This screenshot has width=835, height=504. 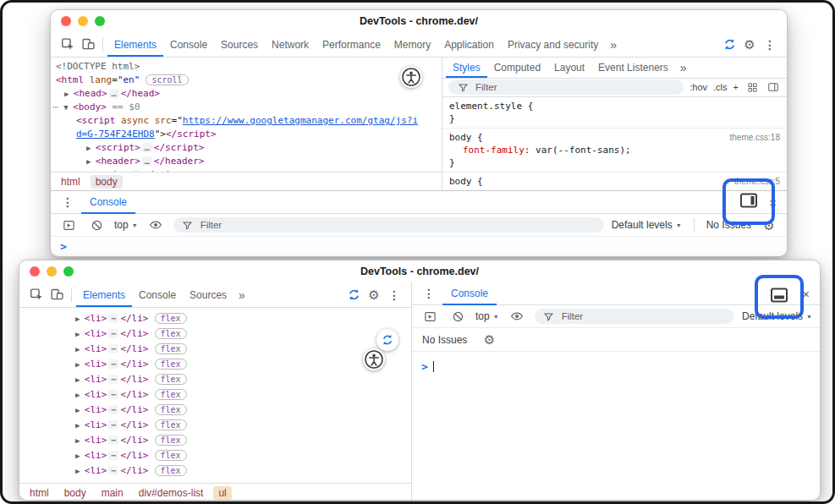 I want to click on breadcrumb-main: main, so click(x=113, y=493).